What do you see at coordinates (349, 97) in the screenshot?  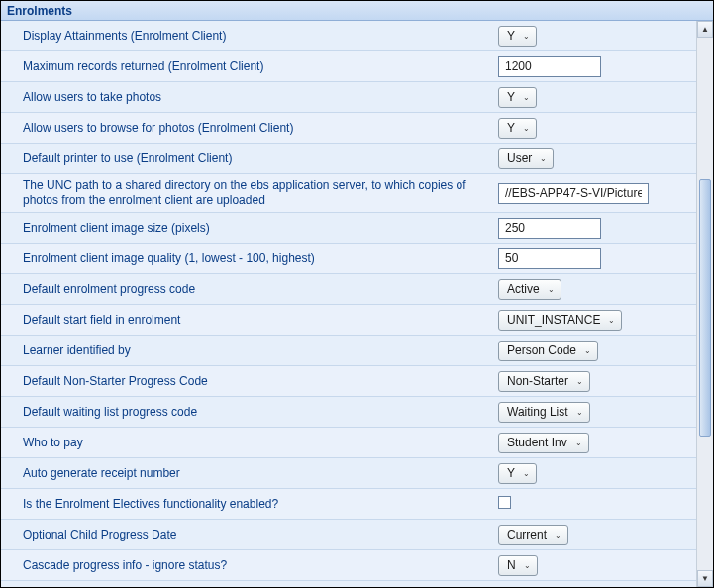 I see `setting-row: Allow users to take photosY⌄` at bounding box center [349, 97].